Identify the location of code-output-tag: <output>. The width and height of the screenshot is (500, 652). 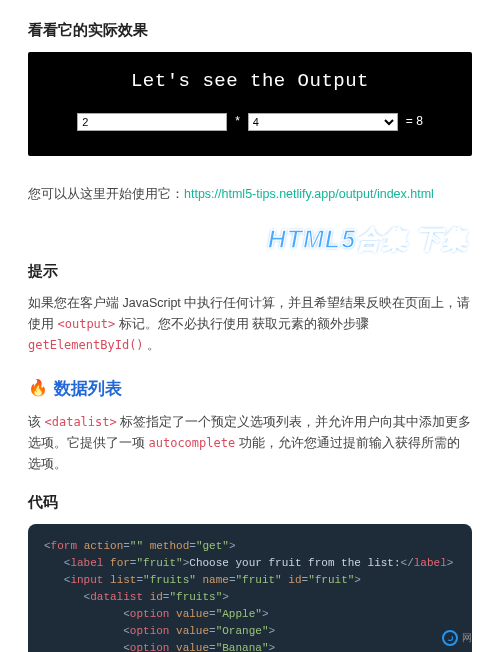
(86, 324).